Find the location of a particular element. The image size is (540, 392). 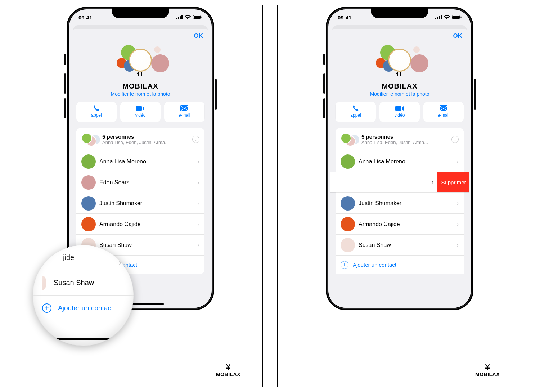

caret-up-icon is located at coordinates (140, 74).